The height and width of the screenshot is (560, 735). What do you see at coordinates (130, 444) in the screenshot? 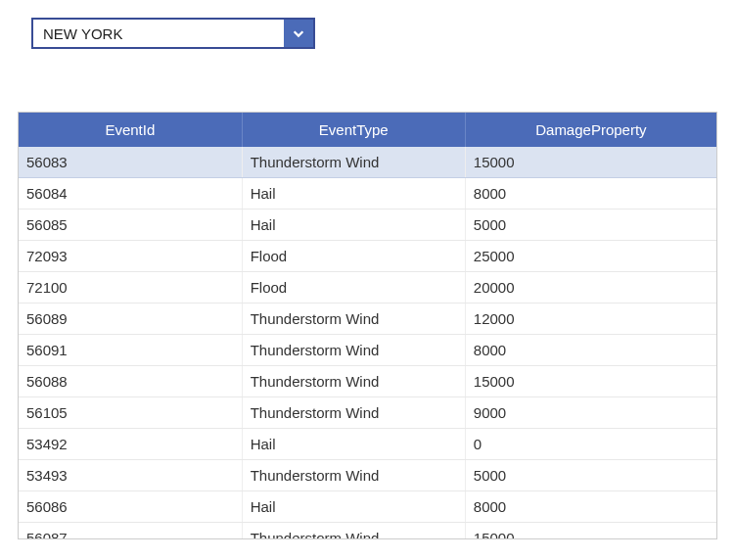
I see `cell-eventid: 53492` at bounding box center [130, 444].